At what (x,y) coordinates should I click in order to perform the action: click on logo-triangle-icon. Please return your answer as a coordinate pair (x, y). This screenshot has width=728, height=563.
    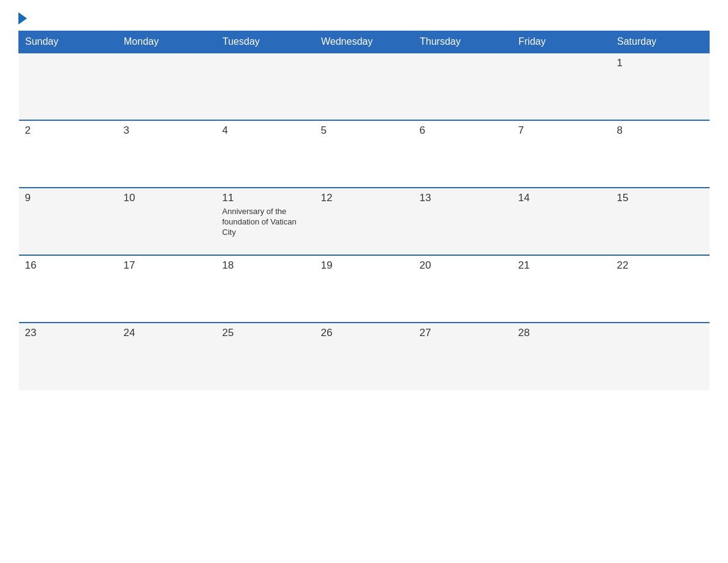
    Looking at the image, I should click on (23, 18).